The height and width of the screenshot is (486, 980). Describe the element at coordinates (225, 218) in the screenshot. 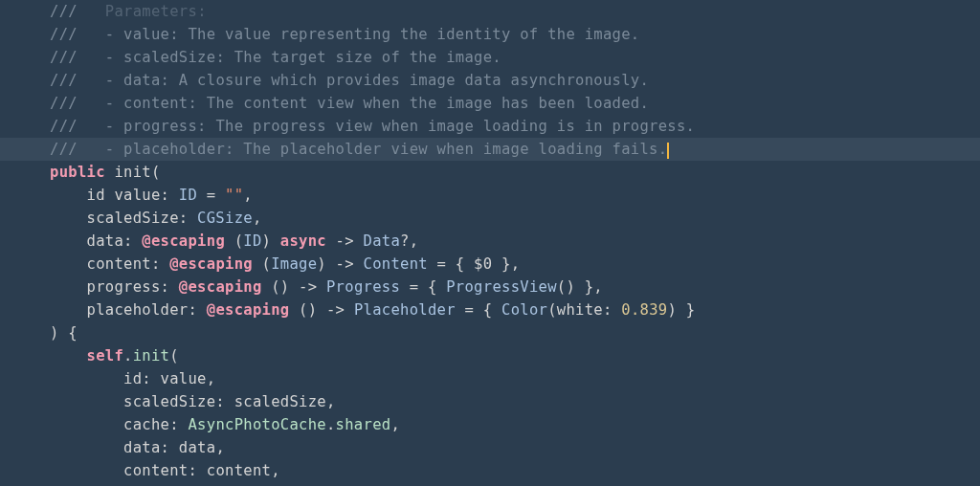

I see `type-cgsize: CGSize` at that location.